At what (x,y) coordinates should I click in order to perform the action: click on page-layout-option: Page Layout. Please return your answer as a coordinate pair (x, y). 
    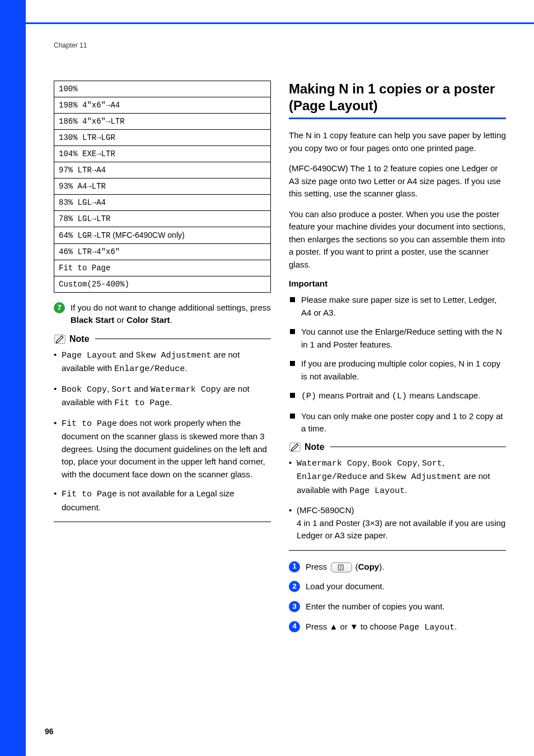
    Looking at the image, I should click on (427, 628).